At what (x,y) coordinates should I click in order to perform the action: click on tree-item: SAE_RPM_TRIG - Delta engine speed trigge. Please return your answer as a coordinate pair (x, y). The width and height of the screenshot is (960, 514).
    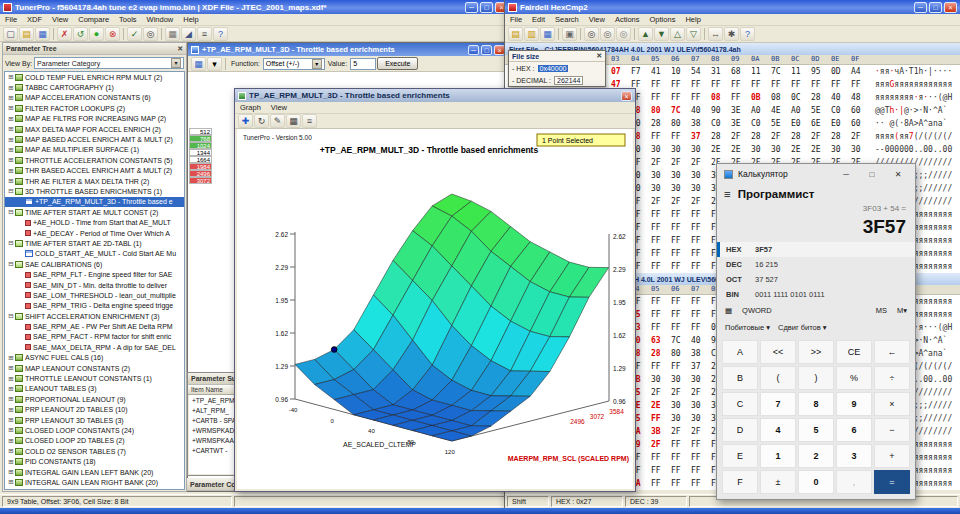
    Looking at the image, I should click on (94, 306).